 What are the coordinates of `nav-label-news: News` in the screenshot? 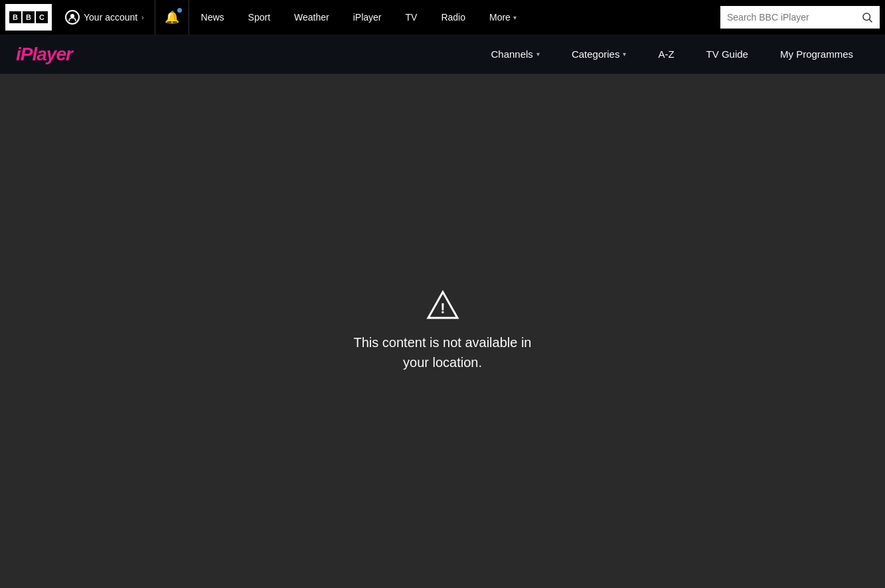 It's located at (212, 17).